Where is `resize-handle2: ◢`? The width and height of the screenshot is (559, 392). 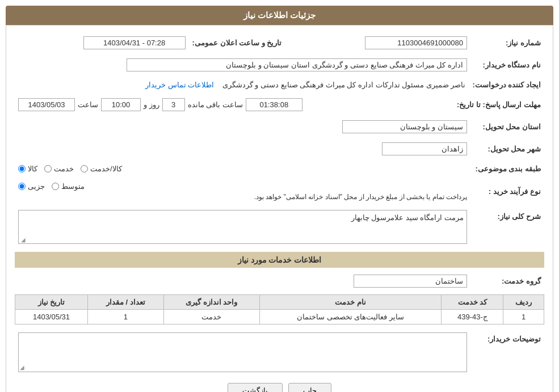 resize-handle2: ◢ is located at coordinates (22, 368).